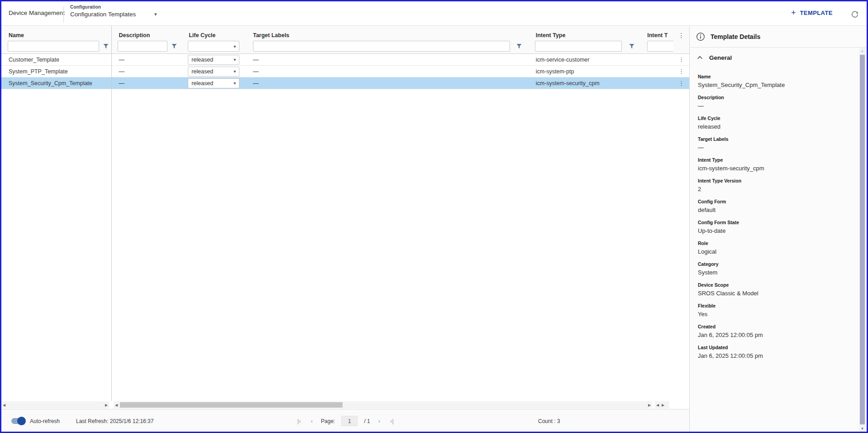  Describe the element at coordinates (682, 35) in the screenshot. I see `table-settings-kebab-icon: ⋮` at that location.